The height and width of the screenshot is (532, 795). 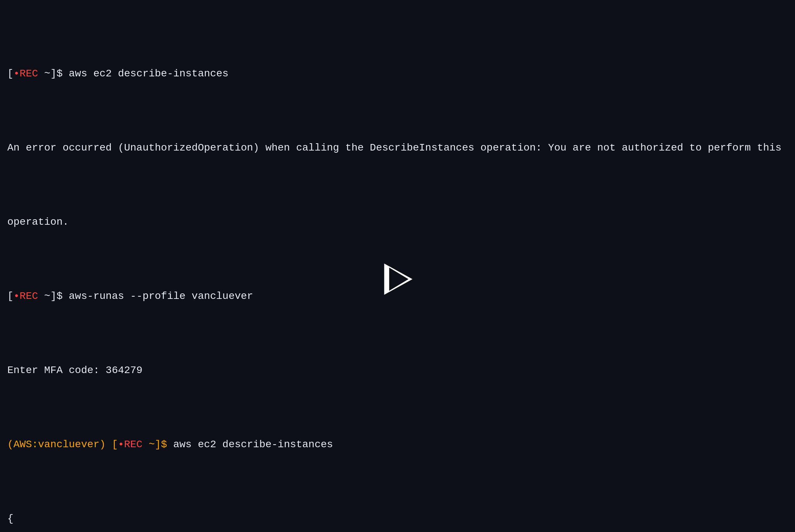 What do you see at coordinates (398, 445) in the screenshot?
I see `terminal-line-6: (AWS:vancluever) [•REC ~]$ aws ec2 descr…` at bounding box center [398, 445].